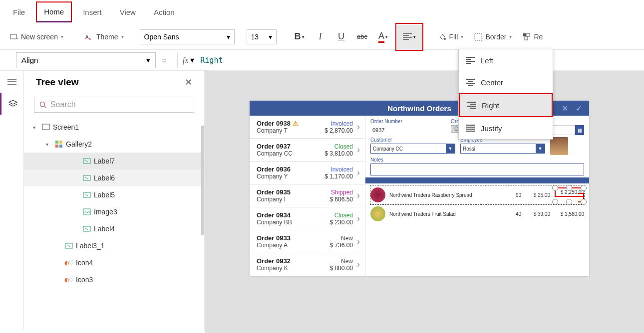  What do you see at coordinates (128, 12) in the screenshot?
I see `menu-view: View` at bounding box center [128, 12].